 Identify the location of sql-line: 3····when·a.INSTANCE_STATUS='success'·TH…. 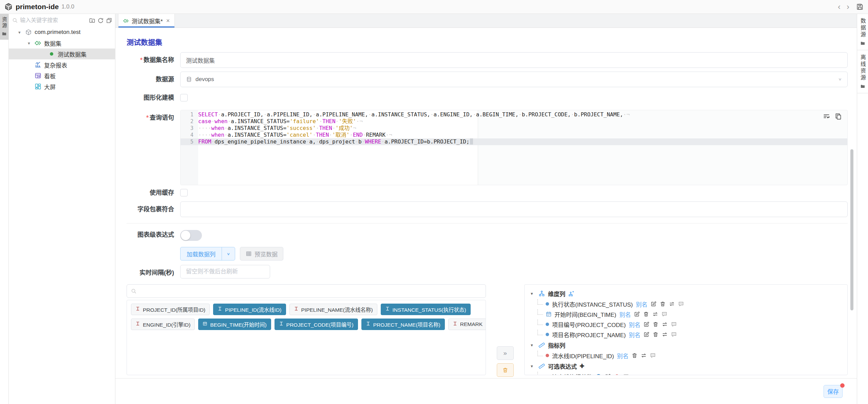
(514, 128).